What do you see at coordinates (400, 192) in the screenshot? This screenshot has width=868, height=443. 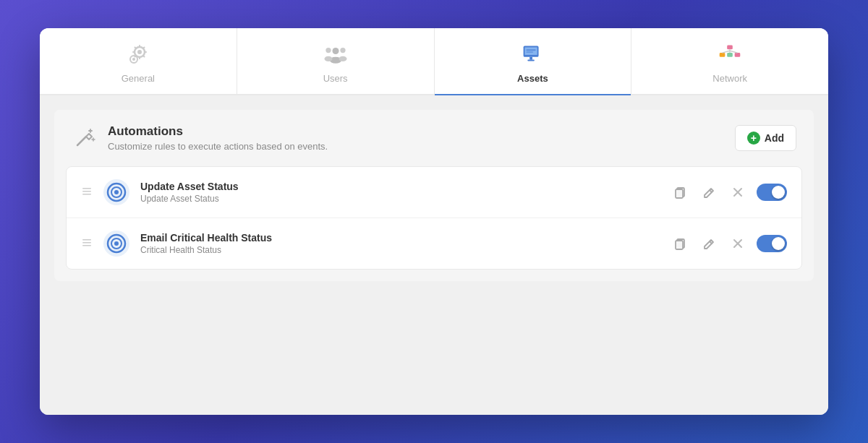 I see `automation-info-1: Update Asset Status Update Asset Status` at bounding box center [400, 192].